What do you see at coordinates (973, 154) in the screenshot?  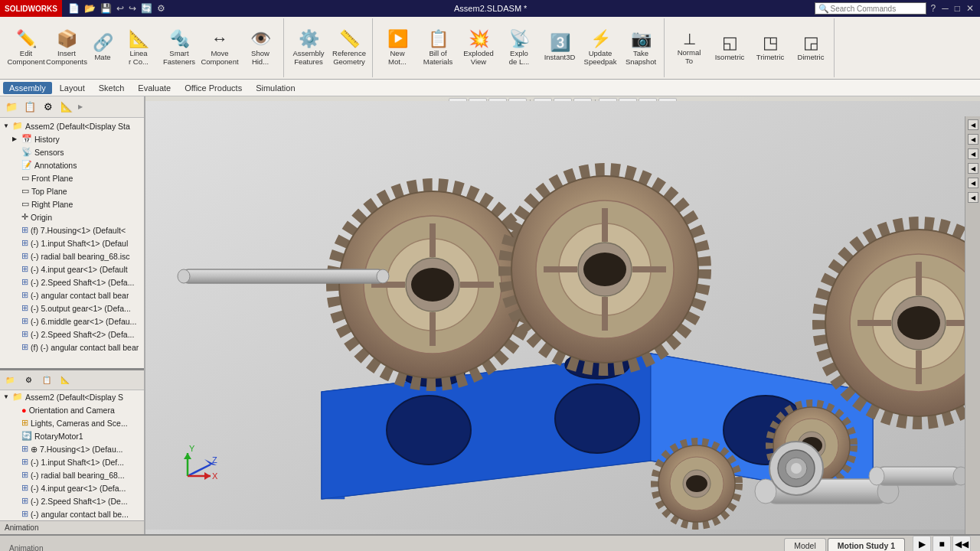 I see `rp-btn3: ◀` at bounding box center [973, 154].